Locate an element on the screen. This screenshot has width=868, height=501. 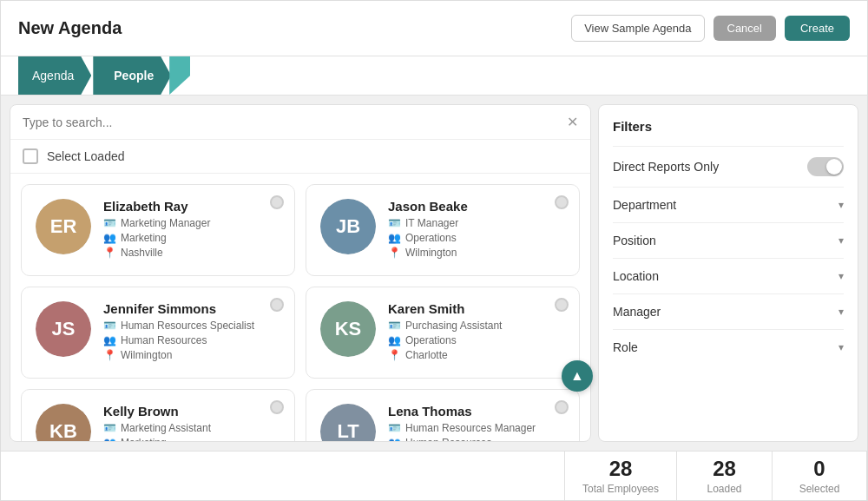
people-step-label: People is located at coordinates (132, 76).